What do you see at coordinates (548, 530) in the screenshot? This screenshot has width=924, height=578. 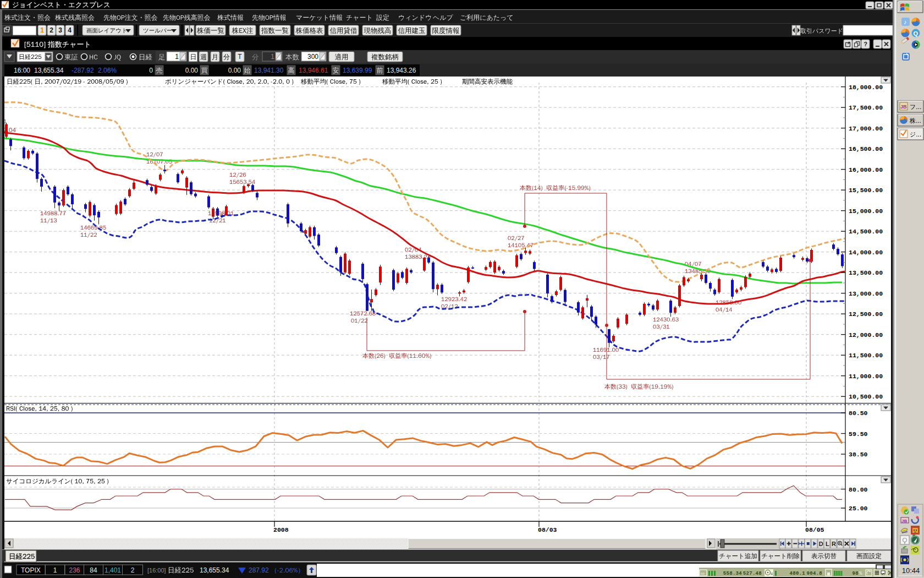 I see `svg-text: 08/03` at bounding box center [548, 530].